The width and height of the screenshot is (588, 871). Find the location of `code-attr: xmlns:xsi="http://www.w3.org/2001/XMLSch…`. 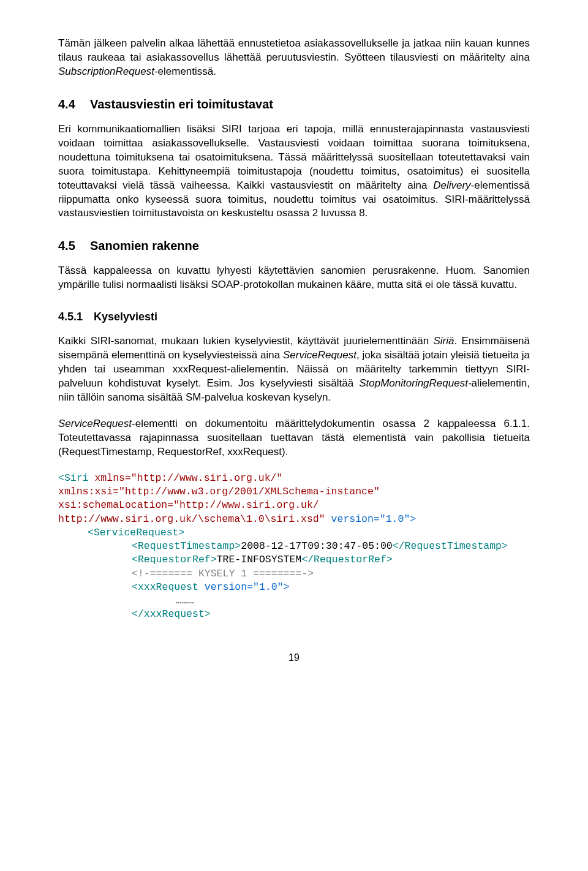

code-attr: xmlns:xsi="http://www.w3.org/2001/XMLSch… is located at coordinates (219, 491).